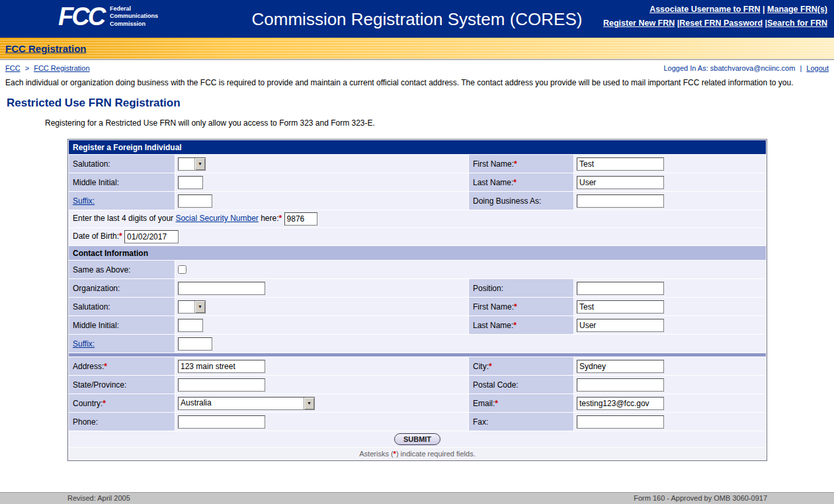 The image size is (834, 504). What do you see at coordinates (122, 288) in the screenshot?
I see `organization-label: Organization:` at bounding box center [122, 288].